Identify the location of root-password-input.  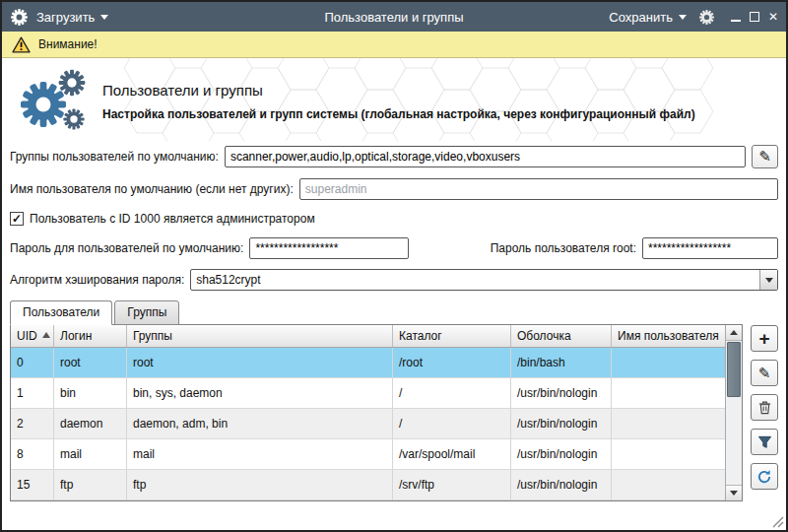
(710, 248).